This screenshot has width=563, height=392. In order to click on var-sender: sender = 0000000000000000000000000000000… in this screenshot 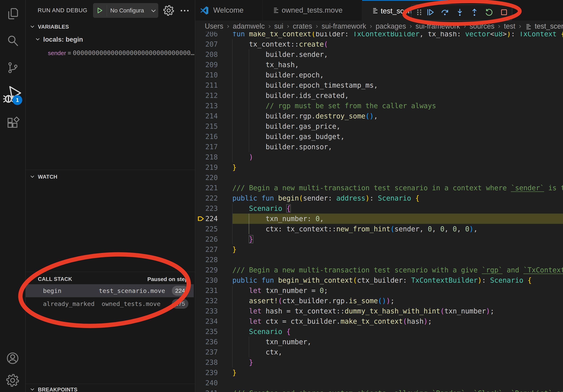, I will do `click(121, 53)`.